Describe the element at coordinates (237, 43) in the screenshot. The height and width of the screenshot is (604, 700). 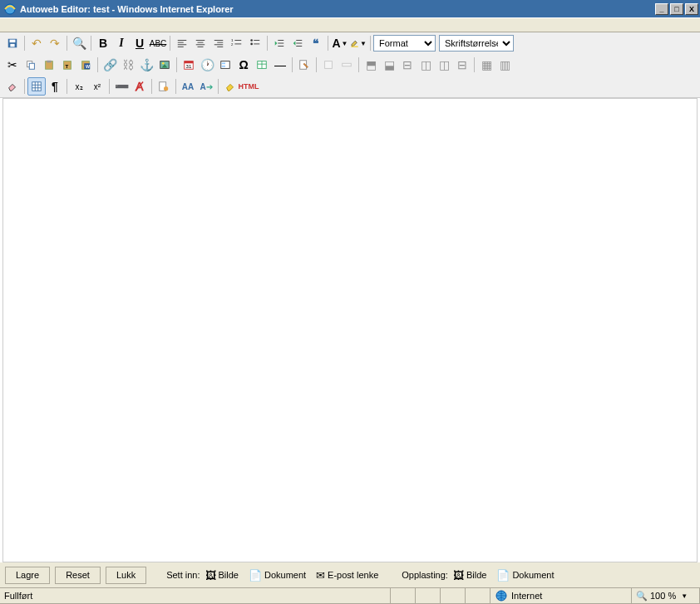
I see `ordered-list-icon: 12` at that location.